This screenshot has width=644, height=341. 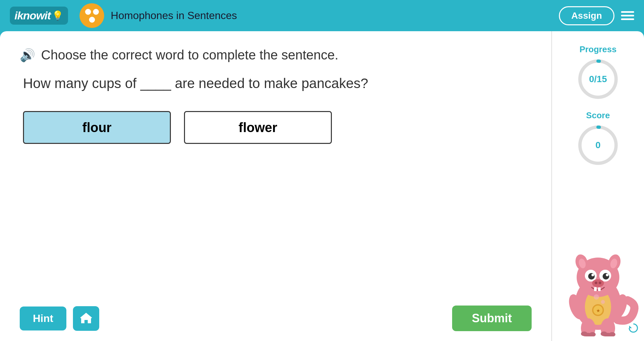 I want to click on home-icon, so click(x=86, y=318).